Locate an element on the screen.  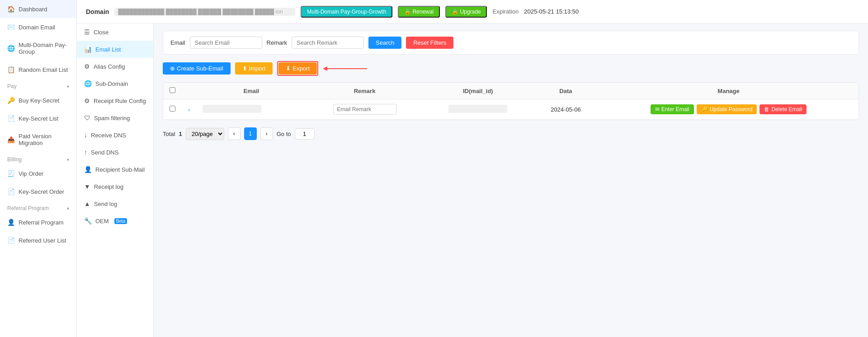
renewal-badge: 🔒 Renewal is located at coordinates (419, 12).